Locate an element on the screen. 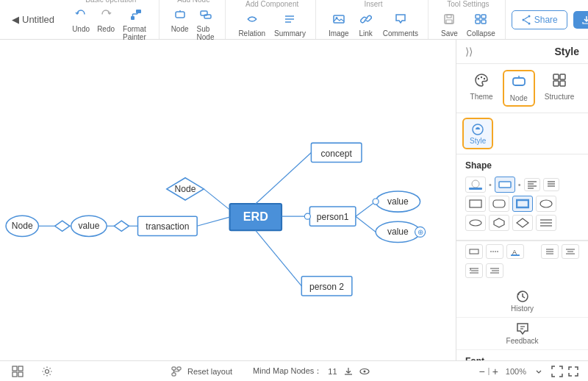  history-item: History is located at coordinates (522, 302).